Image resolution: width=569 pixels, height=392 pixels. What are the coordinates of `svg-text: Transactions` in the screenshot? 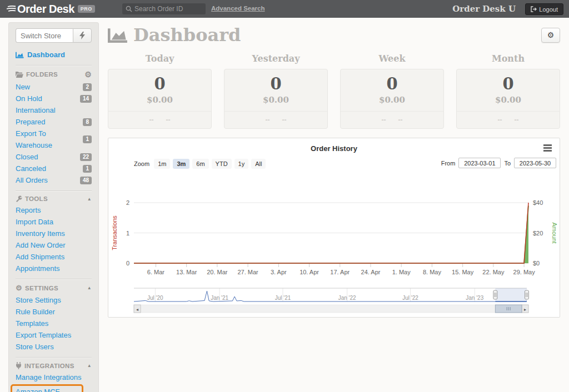 It's located at (114, 233).